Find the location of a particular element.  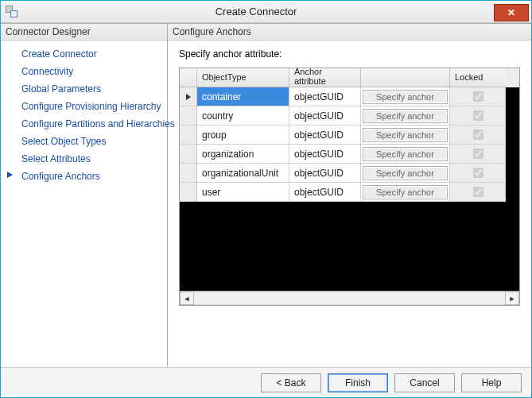

grid-header-anchor: Anchor attribute is located at coordinates (325, 78).